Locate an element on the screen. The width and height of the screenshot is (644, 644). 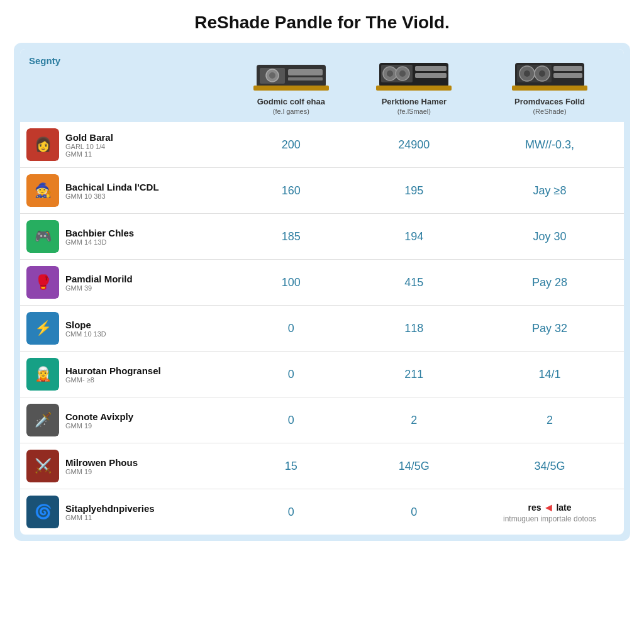
gpu2-icon is located at coordinates (414, 74).